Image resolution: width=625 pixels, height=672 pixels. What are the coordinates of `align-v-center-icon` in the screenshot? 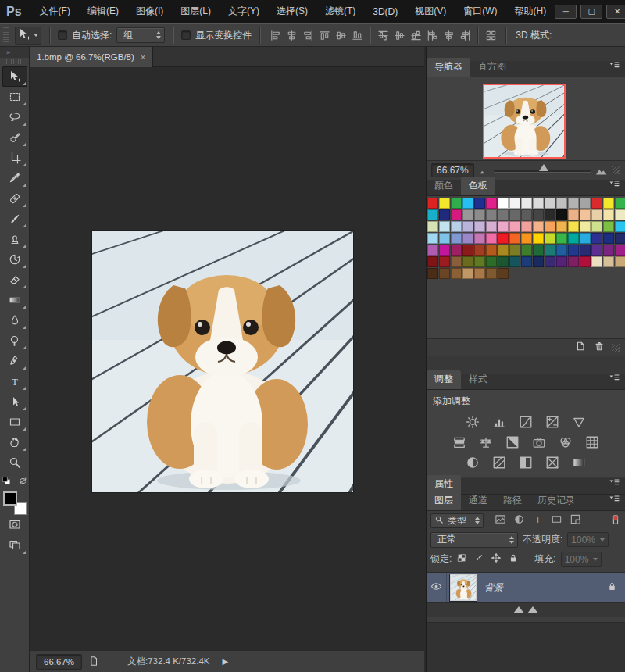 It's located at (341, 35).